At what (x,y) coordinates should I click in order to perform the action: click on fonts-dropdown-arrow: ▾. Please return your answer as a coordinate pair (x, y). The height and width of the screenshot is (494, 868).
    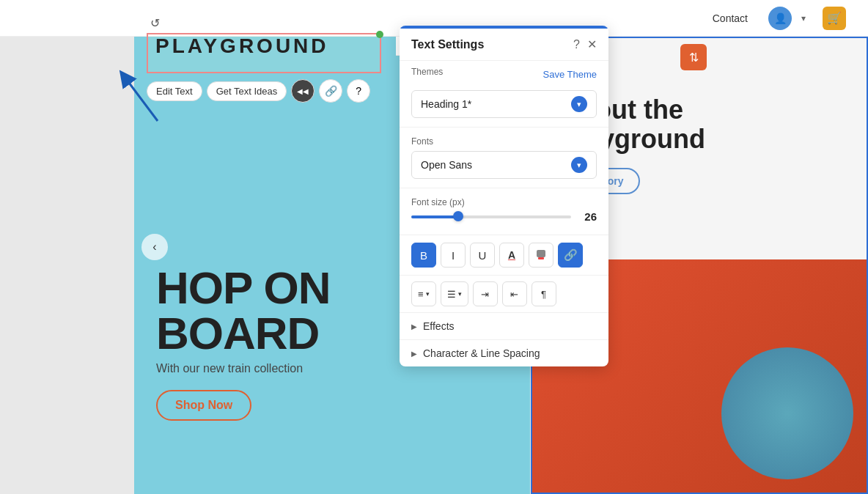
    Looking at the image, I should click on (579, 165).